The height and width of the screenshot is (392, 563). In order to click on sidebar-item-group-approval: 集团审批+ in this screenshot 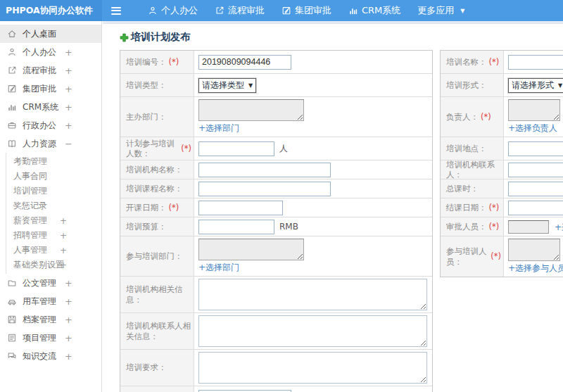, I will do `click(51, 89)`.